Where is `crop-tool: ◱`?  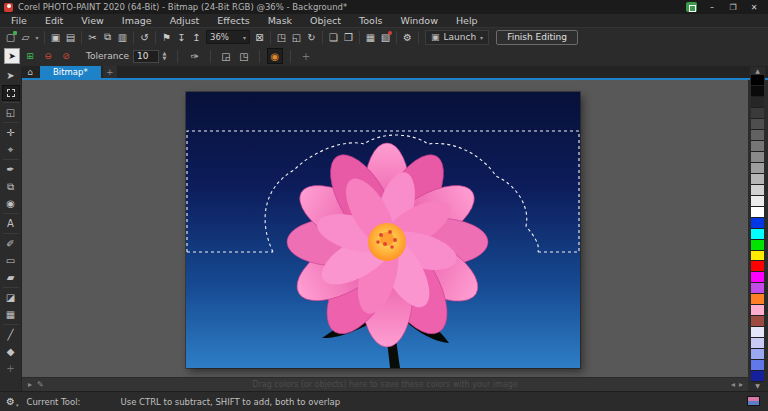
crop-tool: ◱ is located at coordinates (11, 113).